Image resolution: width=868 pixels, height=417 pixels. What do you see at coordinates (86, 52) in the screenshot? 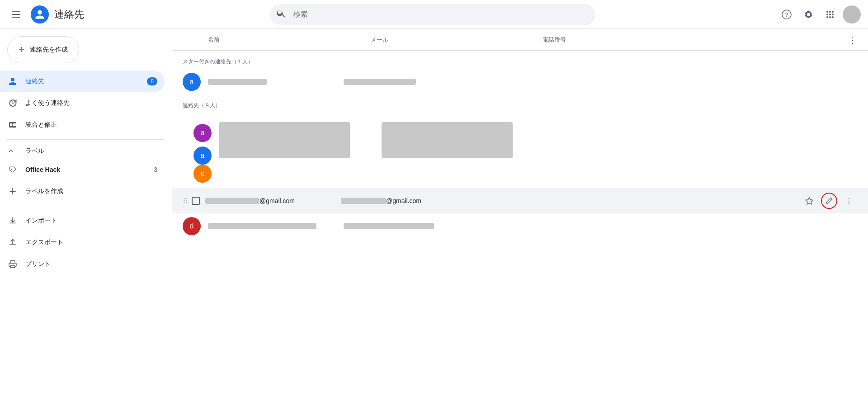
I see `create-btn-wrapper: + 連絡先を作成` at bounding box center [86, 52].